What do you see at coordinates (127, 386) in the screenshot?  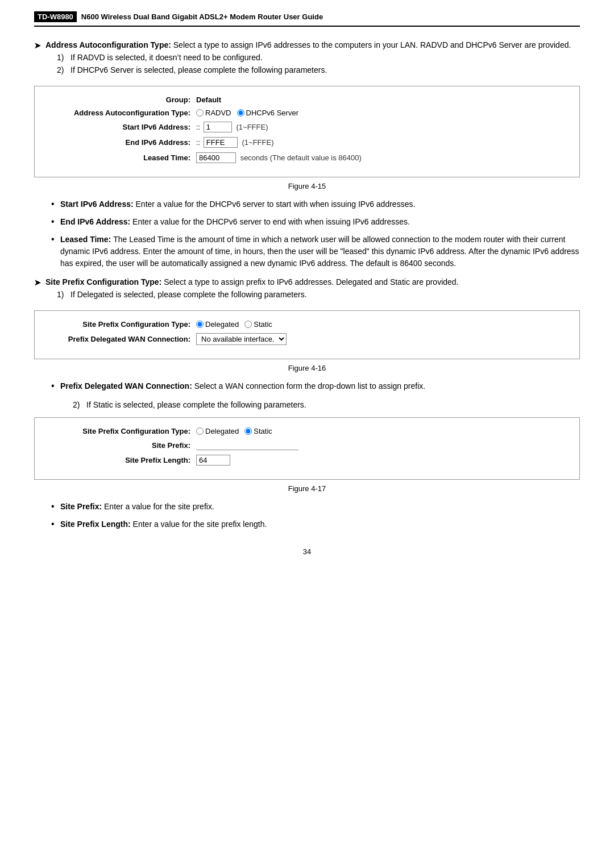 I see `term-prefix-delegated-wan: Prefix Delegated WAN Connection:` at bounding box center [127, 386].